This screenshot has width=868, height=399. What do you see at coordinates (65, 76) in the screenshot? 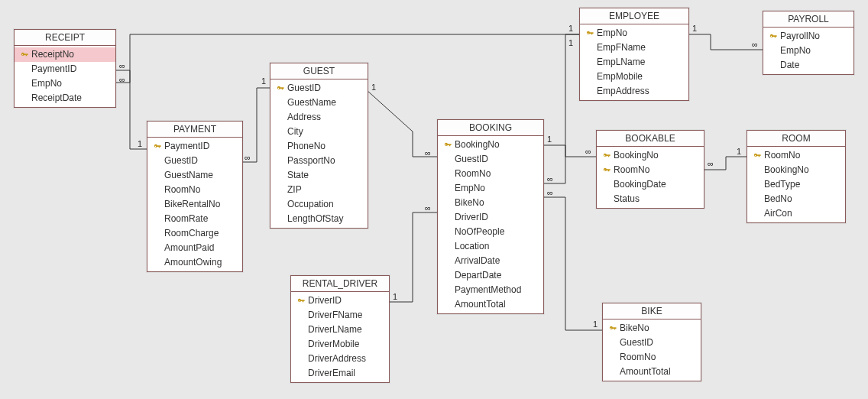
I see `field-list: ReceiptNoPaymentIDEmpNoReceiptDate` at bounding box center [65, 76].